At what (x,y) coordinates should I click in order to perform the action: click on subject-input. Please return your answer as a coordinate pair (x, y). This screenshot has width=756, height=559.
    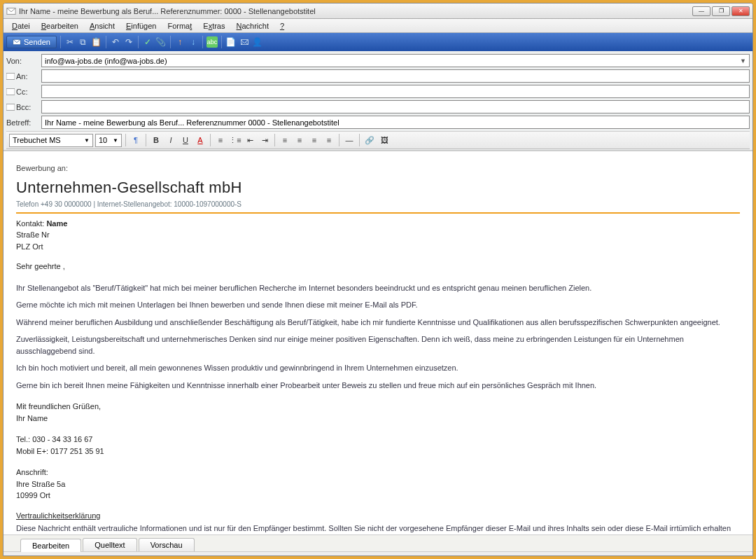
    Looking at the image, I should click on (396, 122).